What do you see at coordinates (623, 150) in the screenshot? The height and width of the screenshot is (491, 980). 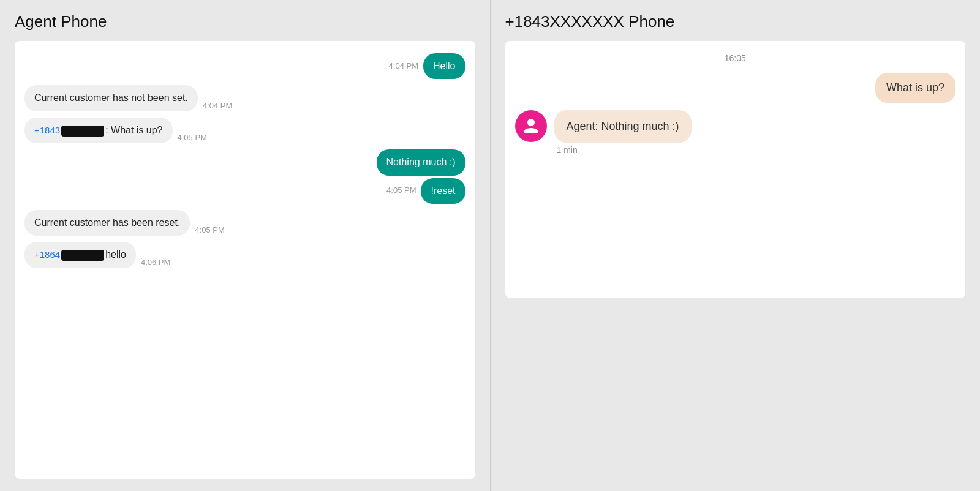 I see `right-time-ago: 1 min` at bounding box center [623, 150].